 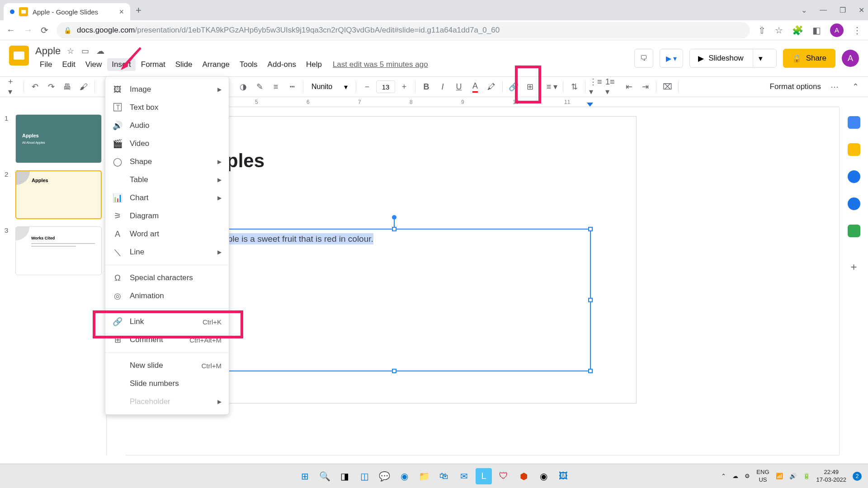 What do you see at coordinates (53, 139) in the screenshot?
I see `slide-thumbnail-1: 1 ApplesAll About Apples` at bounding box center [53, 139].